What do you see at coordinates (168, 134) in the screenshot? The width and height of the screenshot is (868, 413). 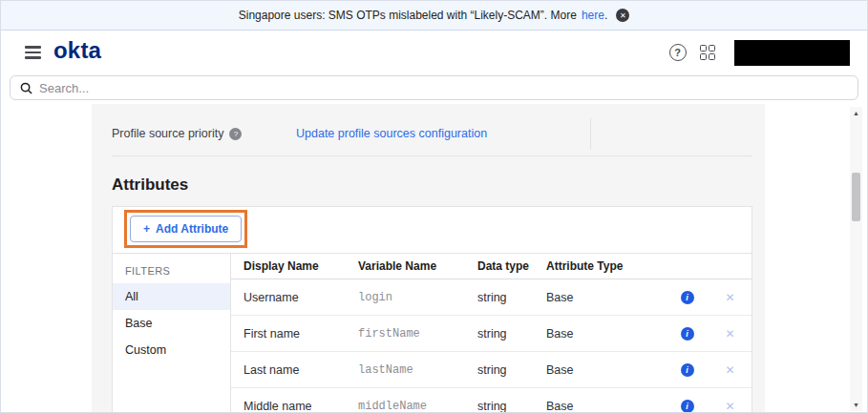 I see `profile-source-label: Profile source priority` at bounding box center [168, 134].